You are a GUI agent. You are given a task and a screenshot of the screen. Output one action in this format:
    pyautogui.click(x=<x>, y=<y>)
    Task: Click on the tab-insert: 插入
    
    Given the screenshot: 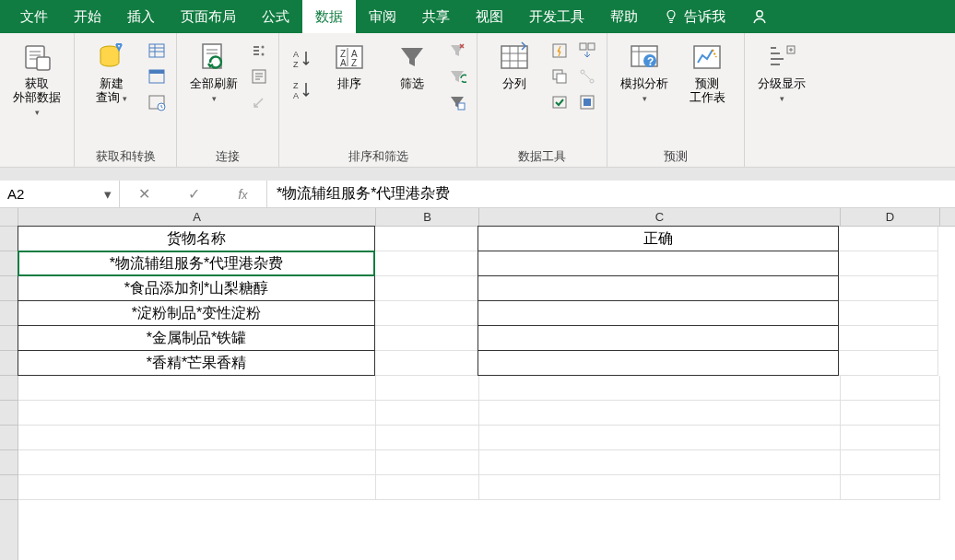 What is the action you would take?
    pyautogui.click(x=141, y=17)
    